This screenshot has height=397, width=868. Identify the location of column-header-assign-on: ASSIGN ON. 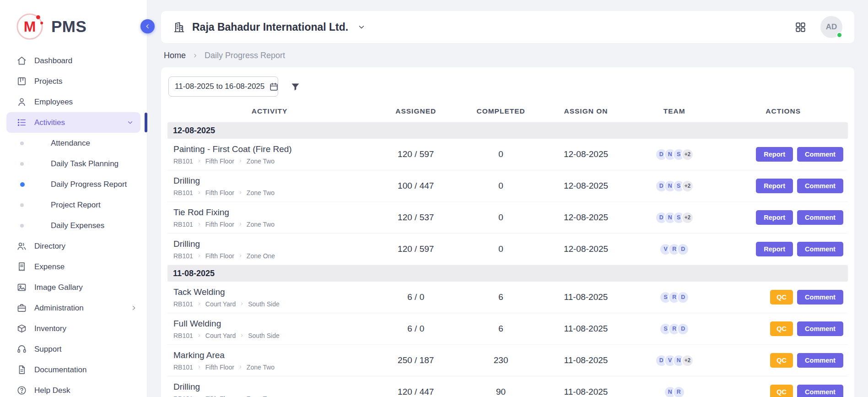
(586, 111).